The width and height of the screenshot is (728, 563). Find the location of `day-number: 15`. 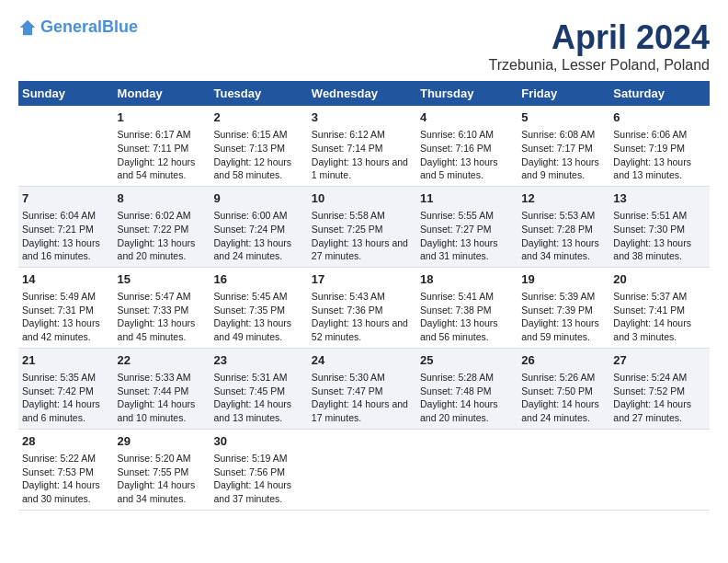

day-number: 15 is located at coordinates (162, 280).